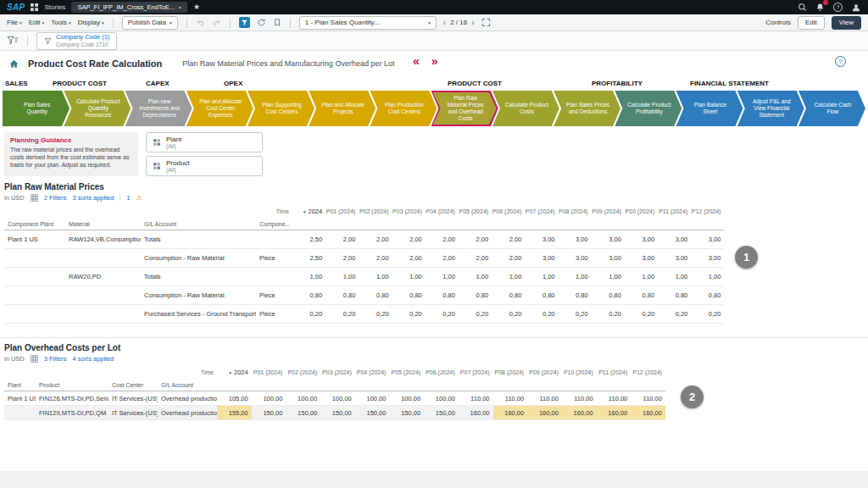 The image size is (868, 488). I want to click on value-cell: 2,50, so click(309, 240).